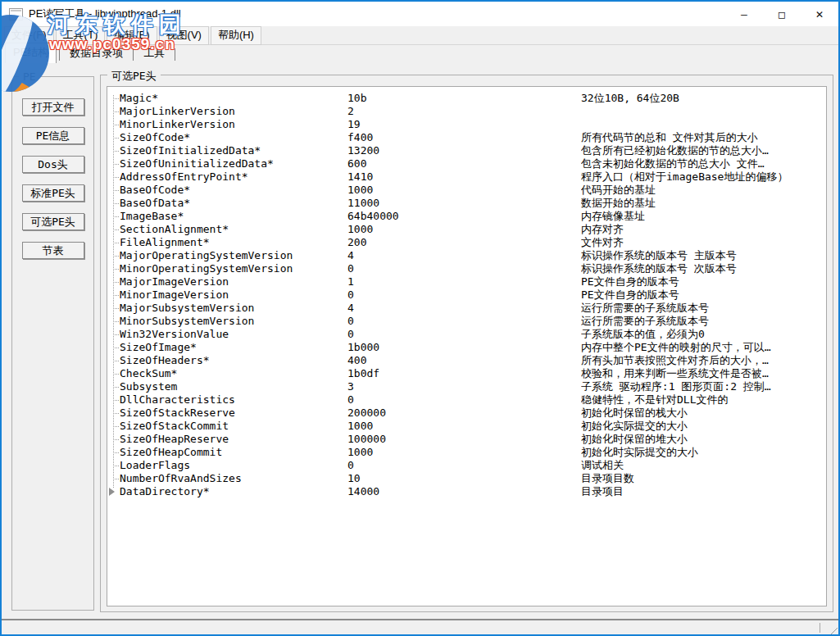 This screenshot has height=636, width=840. What do you see at coordinates (467, 400) in the screenshot?
I see `table-row: DllCharacteristics0稳健特性，不是针对DLL文件的` at bounding box center [467, 400].